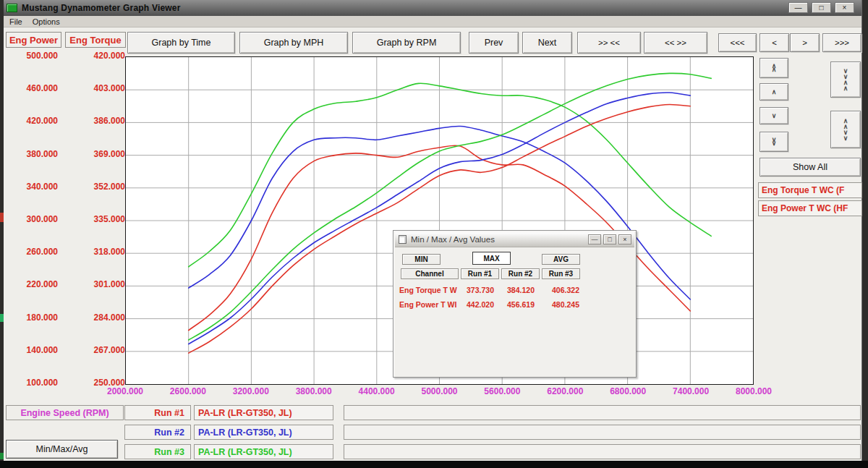 The image size is (868, 468). I want to click on zoom-out-x-button: << >>, so click(676, 43).